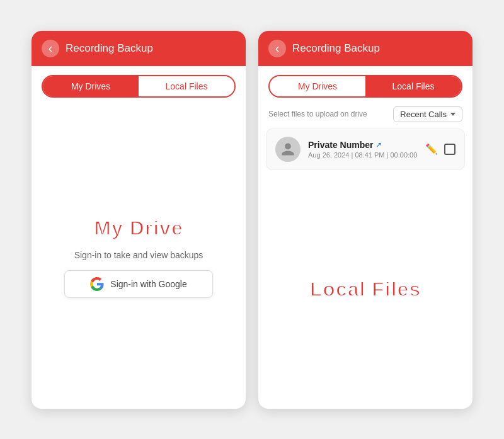 The image size is (504, 439). What do you see at coordinates (336, 48) in the screenshot?
I see `right-app-title: Recording Backup` at bounding box center [336, 48].